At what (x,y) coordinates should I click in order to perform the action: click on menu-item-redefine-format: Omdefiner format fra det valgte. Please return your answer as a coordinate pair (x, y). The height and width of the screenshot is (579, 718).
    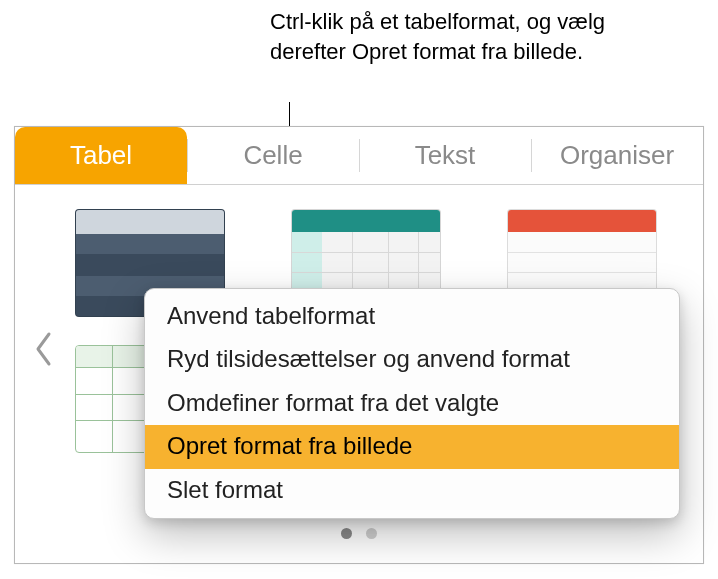
    Looking at the image, I should click on (412, 404).